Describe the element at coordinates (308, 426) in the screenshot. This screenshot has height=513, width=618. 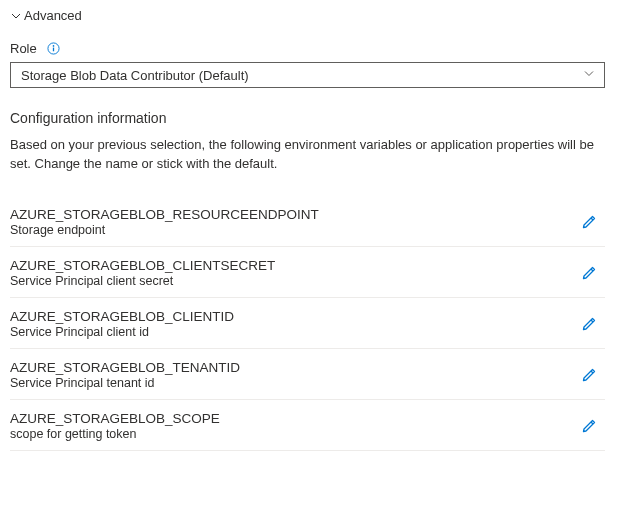
I see `config-item: AZURE_STORAGEBLOB_SCOPE scope for gettin…` at that location.